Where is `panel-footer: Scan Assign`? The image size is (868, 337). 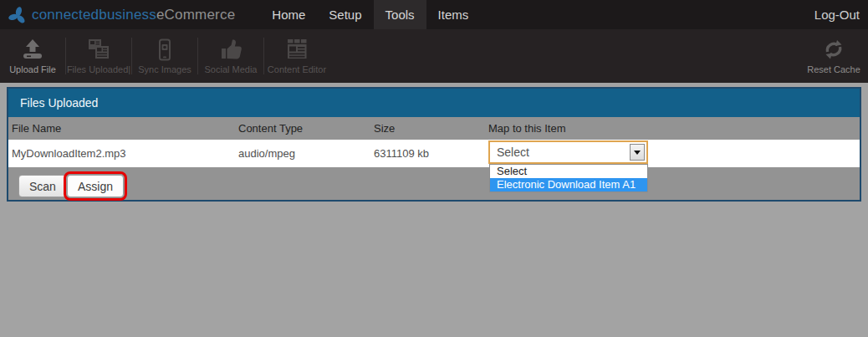
panel-footer: Scan Assign is located at coordinates (434, 184).